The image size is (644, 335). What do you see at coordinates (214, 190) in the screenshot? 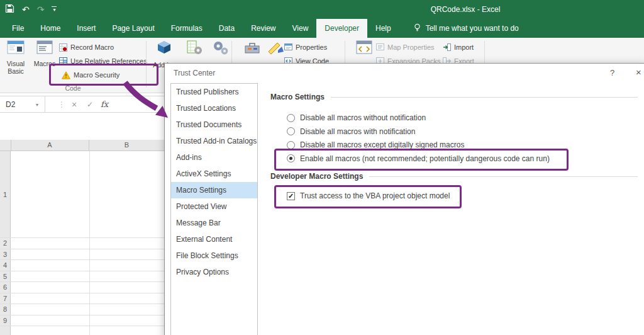
I see `sidebar-item-macro-settings: Macro Settings` at bounding box center [214, 190].